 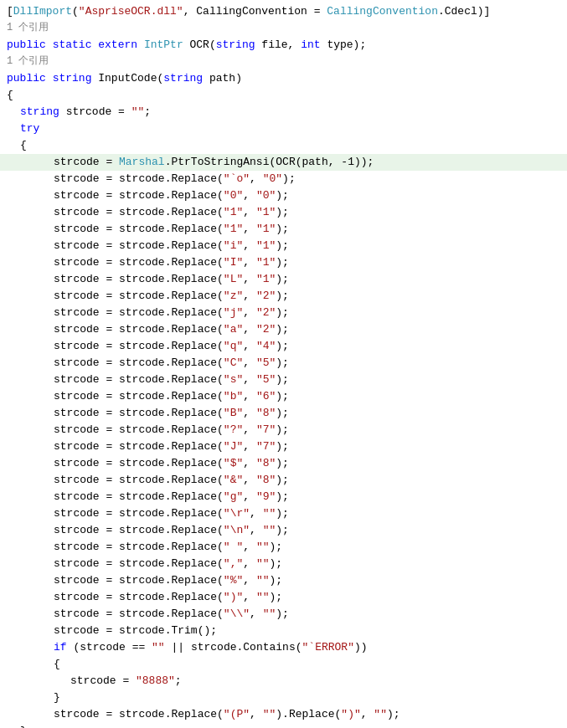 What do you see at coordinates (283, 698) in the screenshot?
I see `code-line-42: }` at bounding box center [283, 698].